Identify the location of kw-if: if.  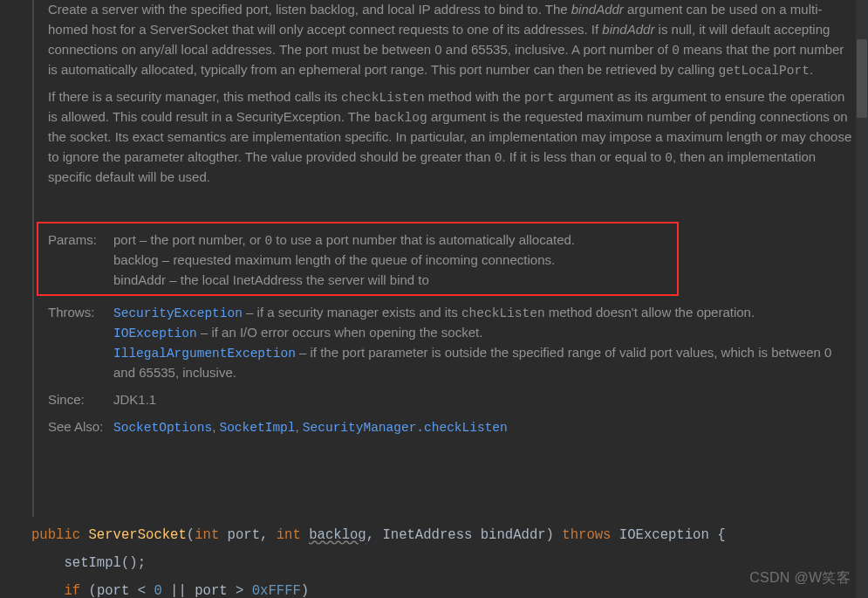
(72, 590).